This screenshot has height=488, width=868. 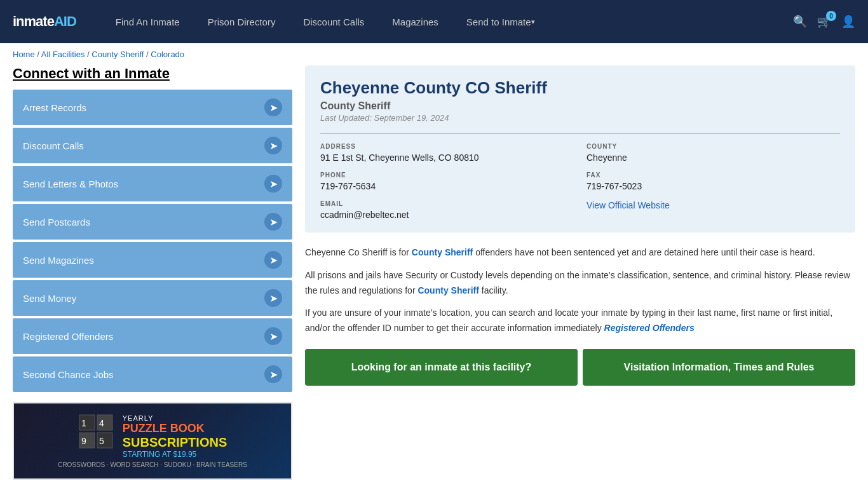 I want to click on county-block: COUNTY Cheyenne, so click(x=713, y=152).